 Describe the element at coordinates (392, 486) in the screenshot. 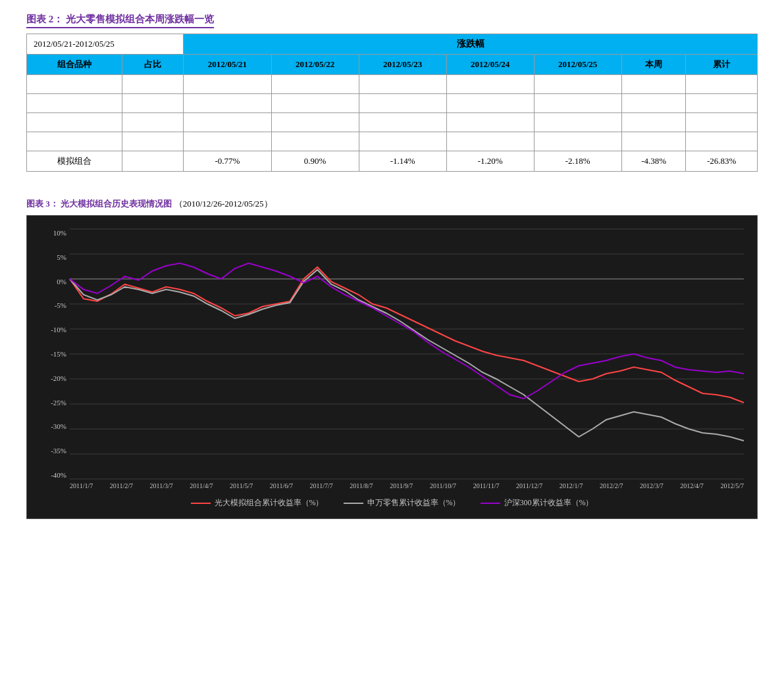

I see `x-axis: 2011/1/7 2011/2/7 2011/3/7 2011/4/7 2011…` at that location.